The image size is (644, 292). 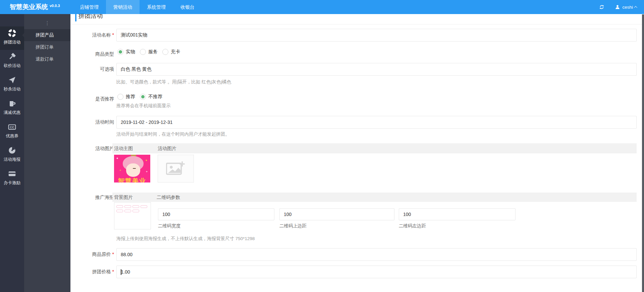 I want to click on sidebar-item-label: 活动海报, so click(x=12, y=159).